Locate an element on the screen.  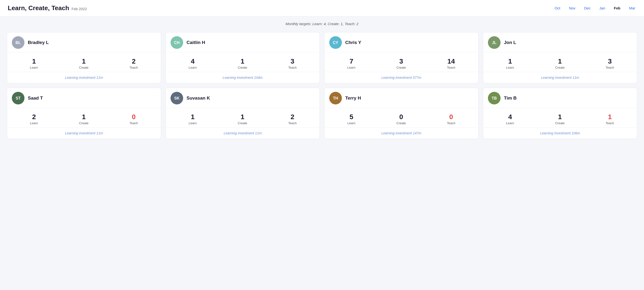
stat-create: 0 Create is located at coordinates (401, 119).